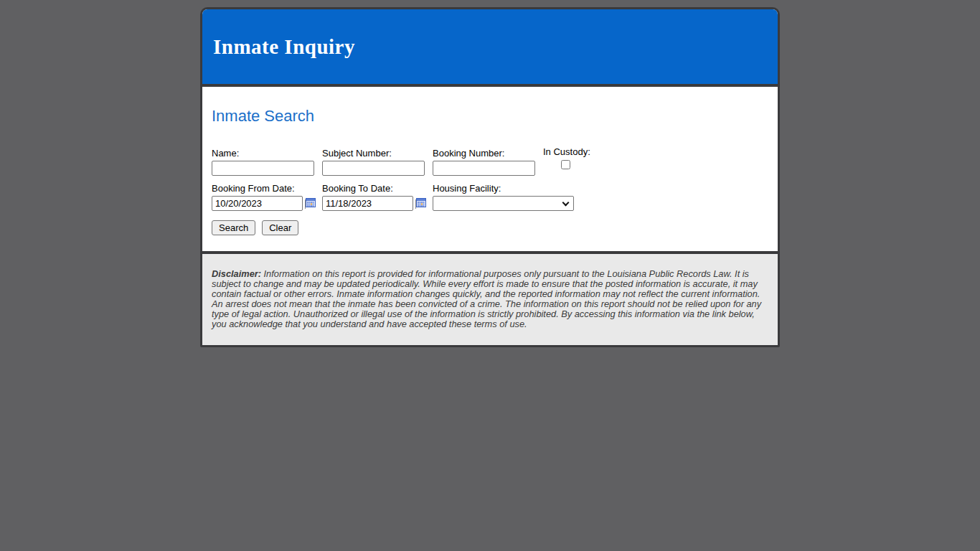  What do you see at coordinates (237, 274) in the screenshot?
I see `disclaimer-label: Disclaimer:` at bounding box center [237, 274].